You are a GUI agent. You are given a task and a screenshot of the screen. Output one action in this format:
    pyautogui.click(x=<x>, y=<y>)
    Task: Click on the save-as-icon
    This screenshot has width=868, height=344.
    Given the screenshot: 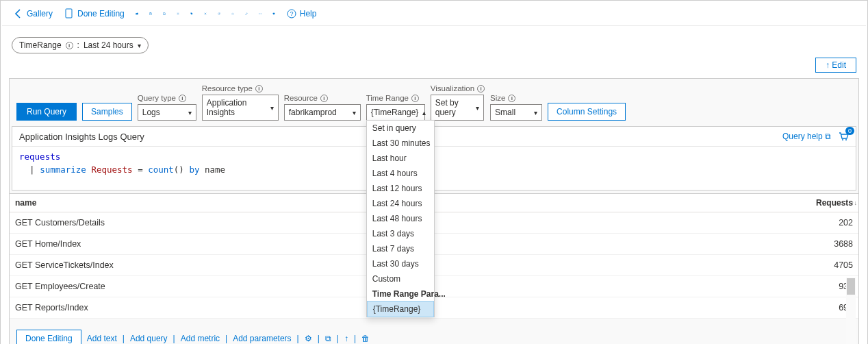 What is the action you would take?
    pyautogui.click(x=164, y=14)
    